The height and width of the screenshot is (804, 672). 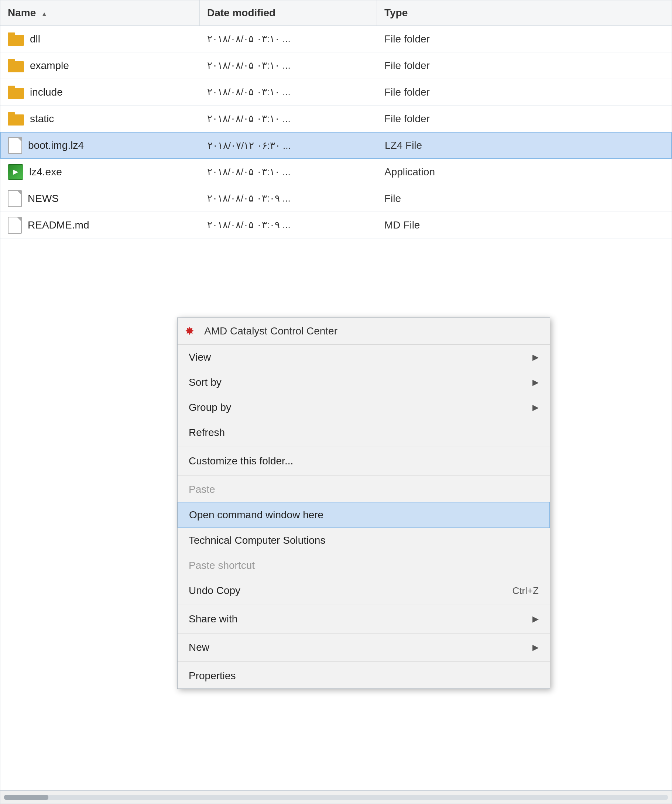 What do you see at coordinates (46, 92) in the screenshot?
I see `file-name-label: include` at bounding box center [46, 92].